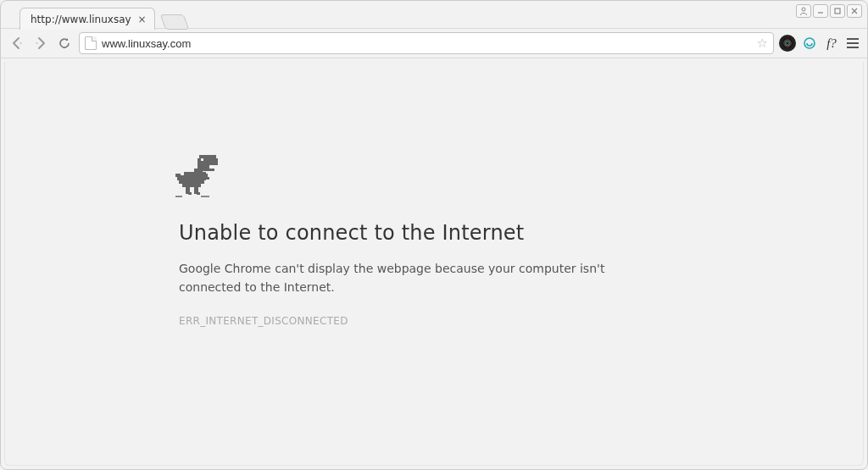 Image resolution: width=868 pixels, height=470 pixels. Describe the element at coordinates (91, 43) in the screenshot. I see `page-icon` at that location.